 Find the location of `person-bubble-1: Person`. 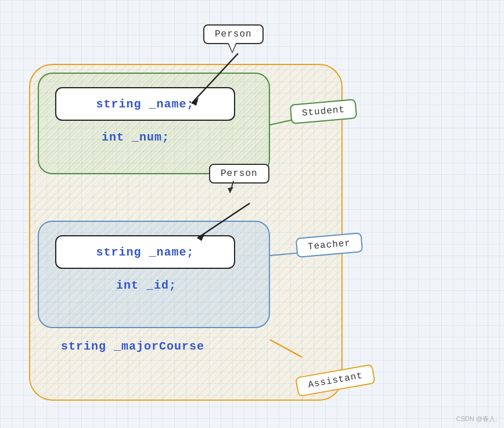

person-bubble-1: Person is located at coordinates (233, 34).